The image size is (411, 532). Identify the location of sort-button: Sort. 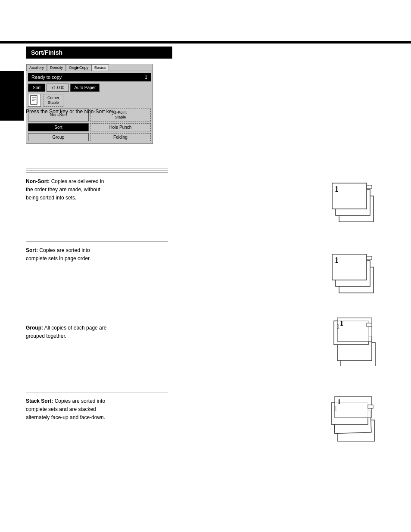
(37, 88).